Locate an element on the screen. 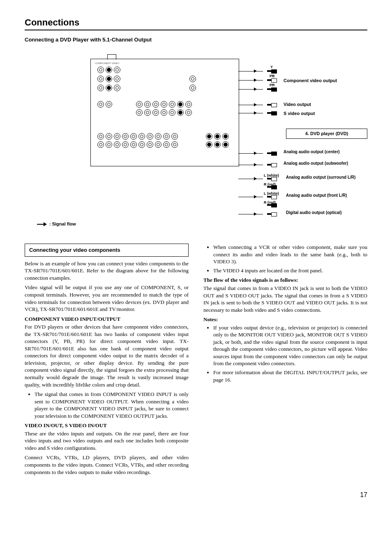  video-io-body-1: These are the video inputs and outputs. … is located at coordinates (107, 441).